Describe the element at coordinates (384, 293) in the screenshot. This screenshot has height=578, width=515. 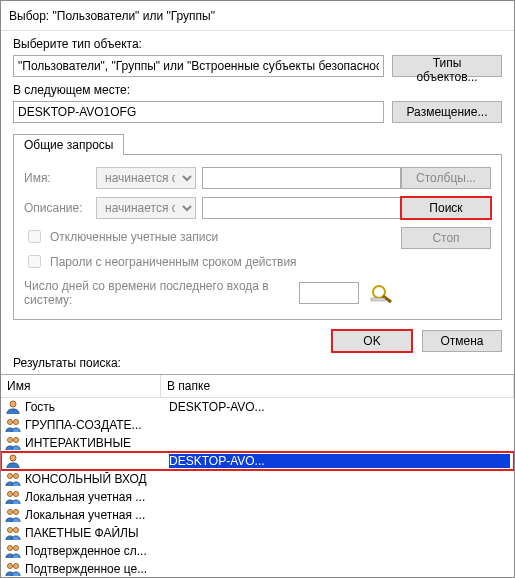
I see `find-icon` at that location.